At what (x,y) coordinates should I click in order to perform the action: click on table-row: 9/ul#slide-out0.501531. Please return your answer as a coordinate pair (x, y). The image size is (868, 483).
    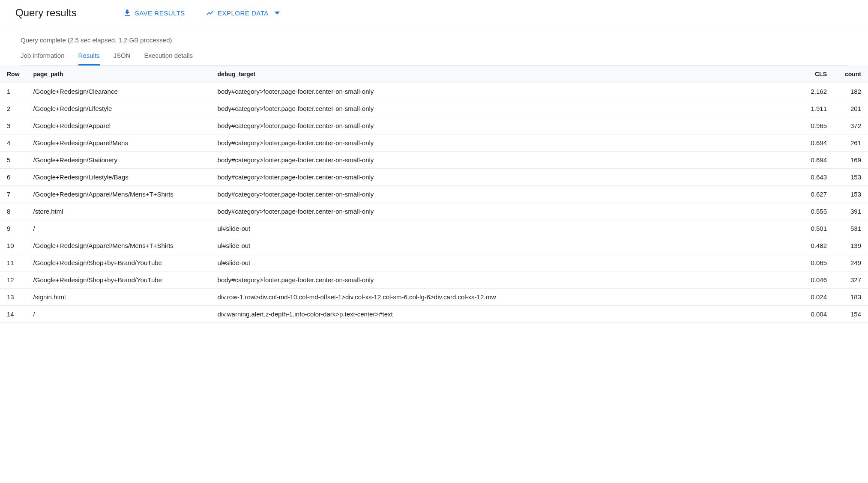
    Looking at the image, I should click on (434, 229).